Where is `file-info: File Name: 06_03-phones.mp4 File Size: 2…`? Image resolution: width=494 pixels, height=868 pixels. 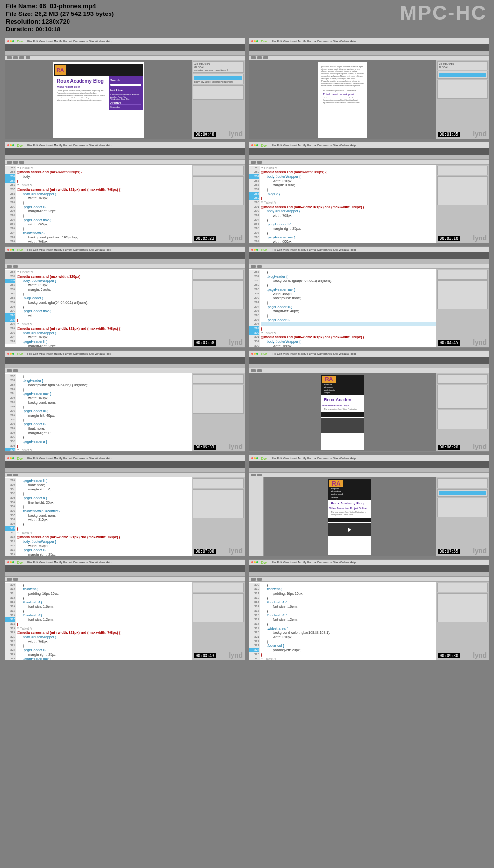
file-info: File Name: 06_03-phones.mp4 File Size: 2… is located at coordinates (60, 18).